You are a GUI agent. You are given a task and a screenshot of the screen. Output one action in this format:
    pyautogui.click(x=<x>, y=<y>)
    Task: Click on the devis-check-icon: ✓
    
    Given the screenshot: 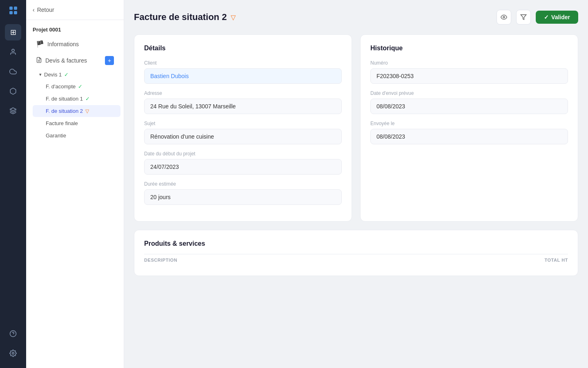 What is the action you would take?
    pyautogui.click(x=66, y=74)
    